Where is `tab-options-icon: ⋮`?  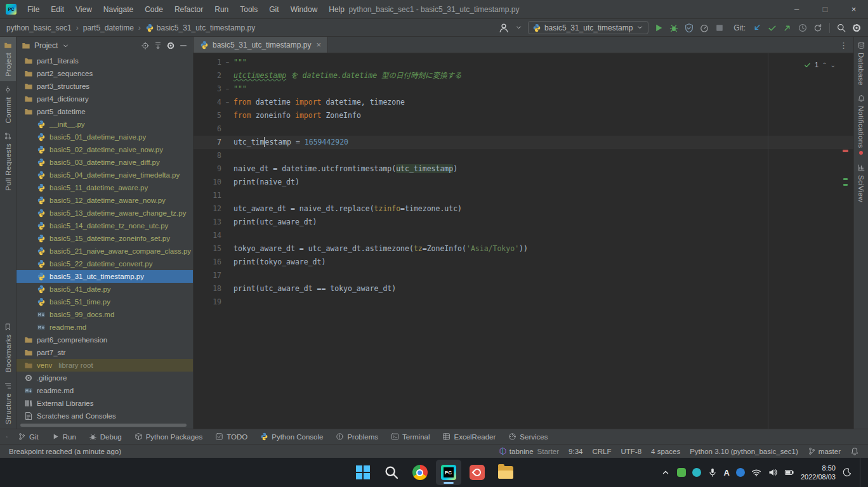 tab-options-icon: ⋮ is located at coordinates (844, 45).